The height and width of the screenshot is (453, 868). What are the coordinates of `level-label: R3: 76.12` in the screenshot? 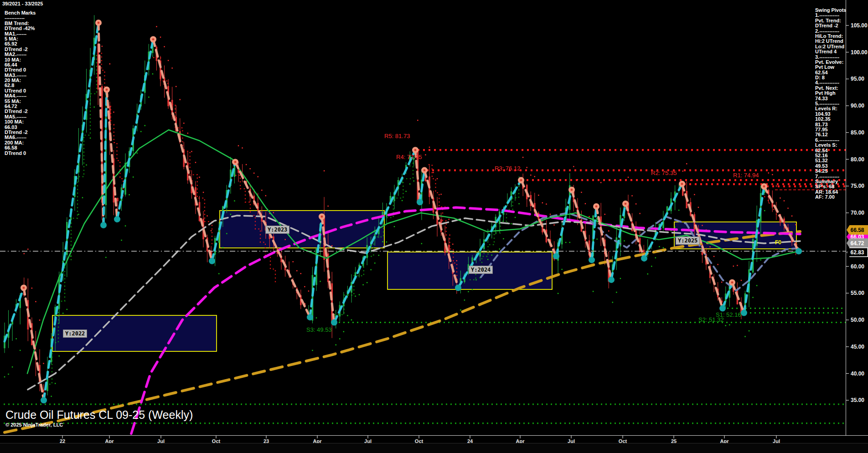 It's located at (507, 169).